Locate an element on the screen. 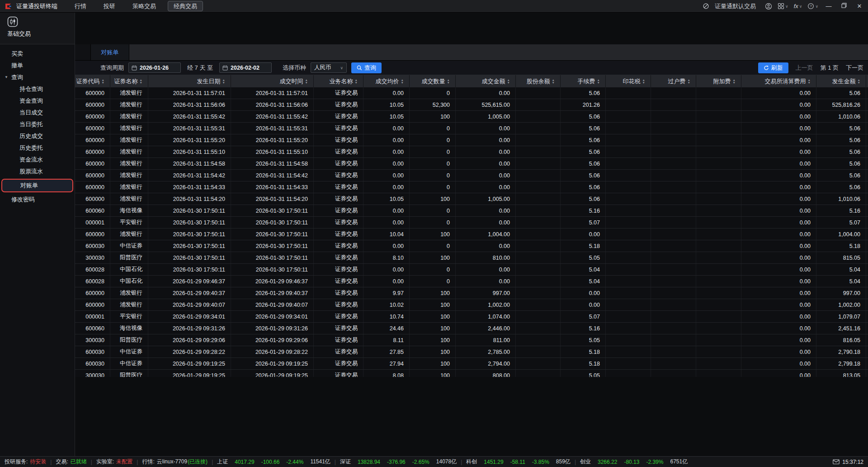  menu-item: 行情 is located at coordinates (80, 6).